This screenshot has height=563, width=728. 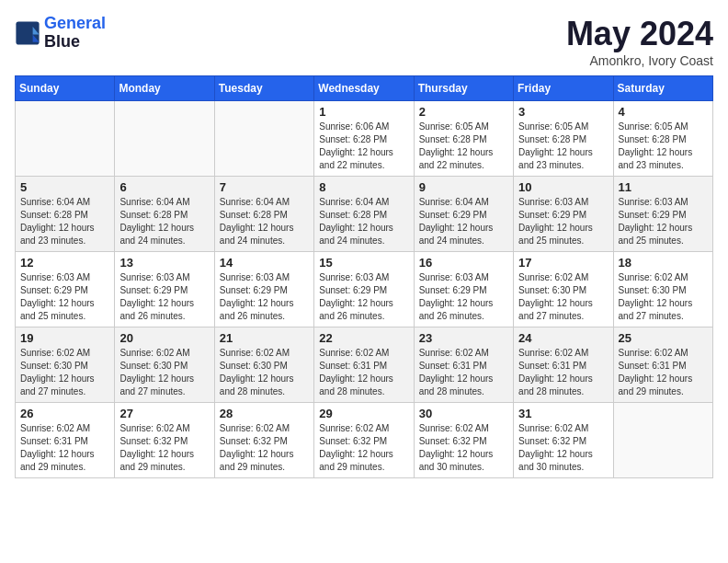 What do you see at coordinates (640, 34) in the screenshot?
I see `calendar-title: May 2024` at bounding box center [640, 34].